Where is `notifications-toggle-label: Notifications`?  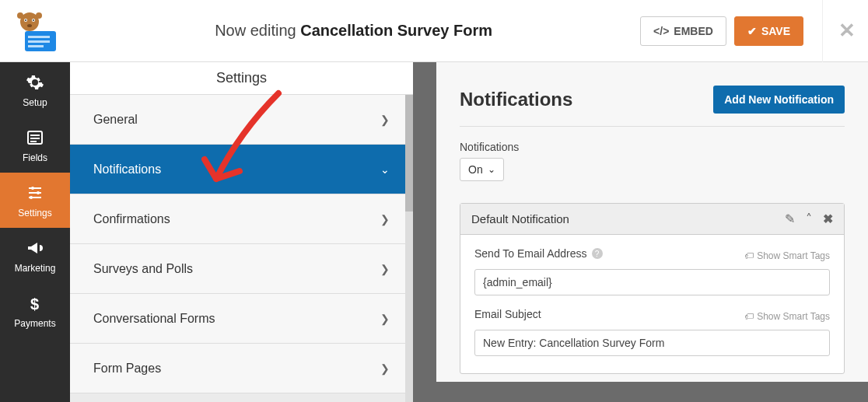
notifications-toggle-label: Notifications is located at coordinates (652, 147).